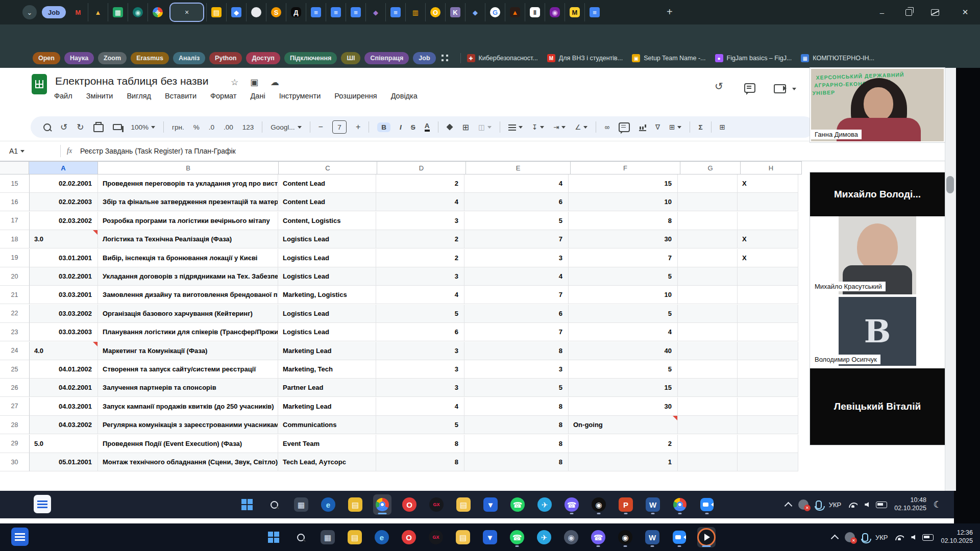  What do you see at coordinates (78, 12) in the screenshot?
I see `tab-gmail: M` at bounding box center [78, 12].